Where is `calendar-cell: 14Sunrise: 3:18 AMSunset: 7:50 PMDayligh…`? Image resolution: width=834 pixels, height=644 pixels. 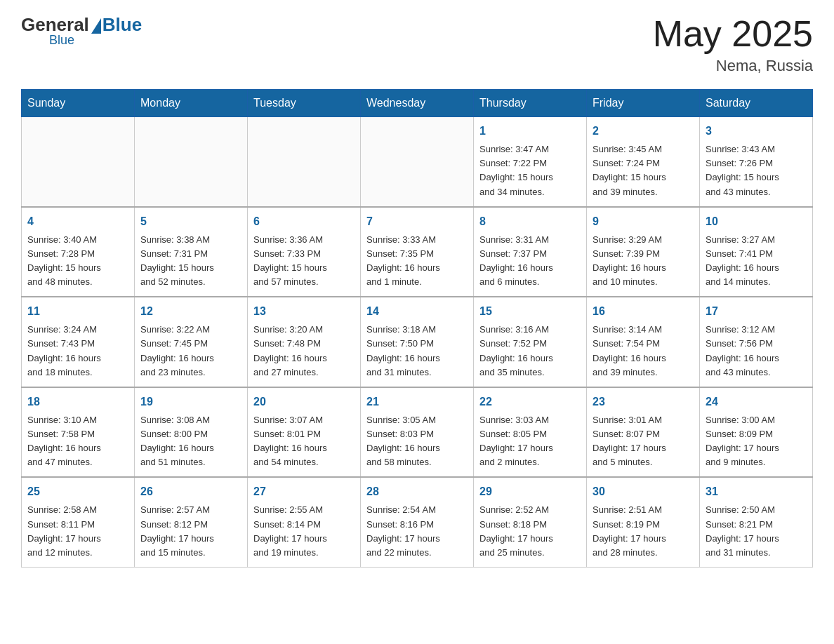
calendar-cell: 14Sunrise: 3:18 AMSunset: 7:50 PMDayligh… is located at coordinates (417, 342).